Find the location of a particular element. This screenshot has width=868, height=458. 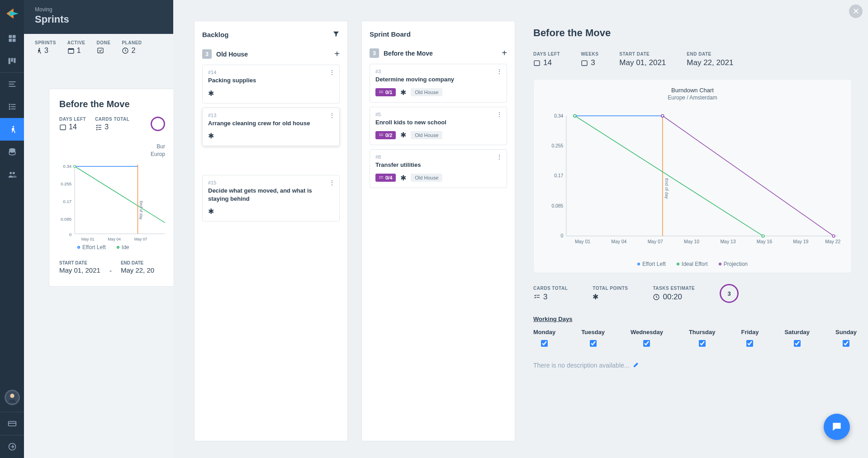

close-button: ✕ is located at coordinates (856, 11).